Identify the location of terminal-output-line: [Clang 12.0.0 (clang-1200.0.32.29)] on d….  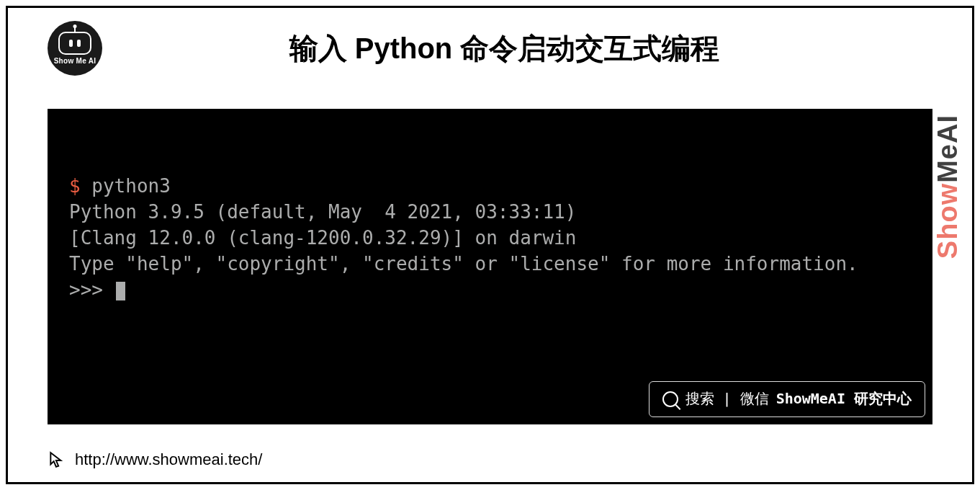
(490, 239).